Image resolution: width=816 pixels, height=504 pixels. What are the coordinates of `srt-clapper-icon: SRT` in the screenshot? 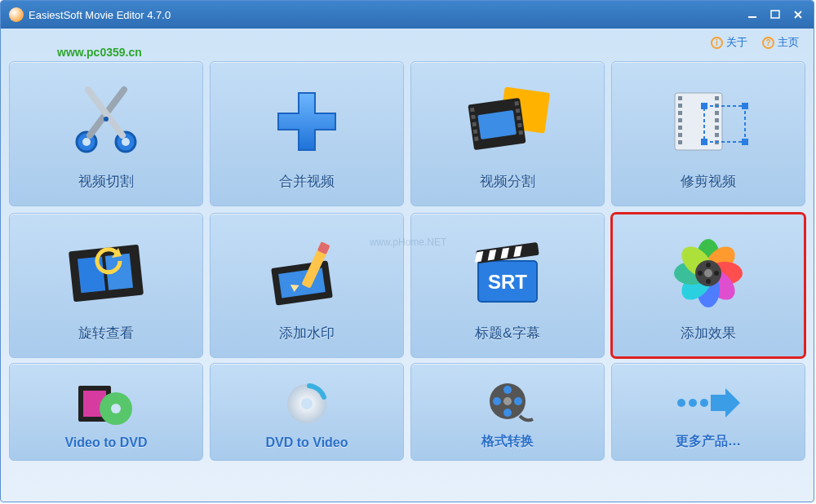 It's located at (508, 272).